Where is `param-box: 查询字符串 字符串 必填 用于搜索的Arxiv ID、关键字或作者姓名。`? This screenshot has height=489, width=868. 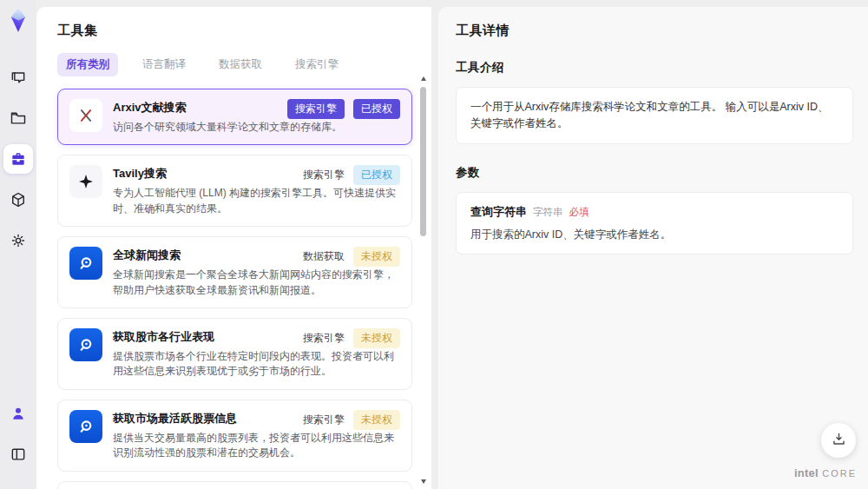
param-box: 查询字符串 字符串 必填 用于搜索的Arxiv ID、关键字或作者姓名。 is located at coordinates (654, 223).